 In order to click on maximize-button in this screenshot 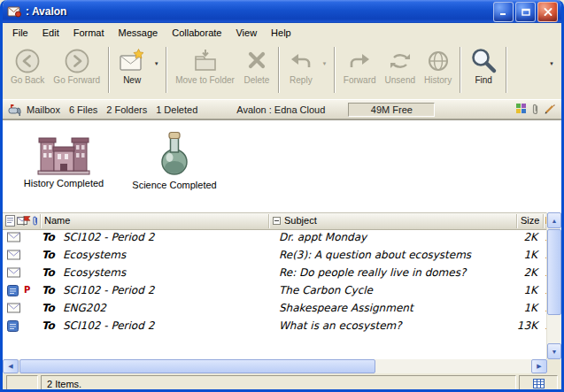, I will do `click(526, 12)`.